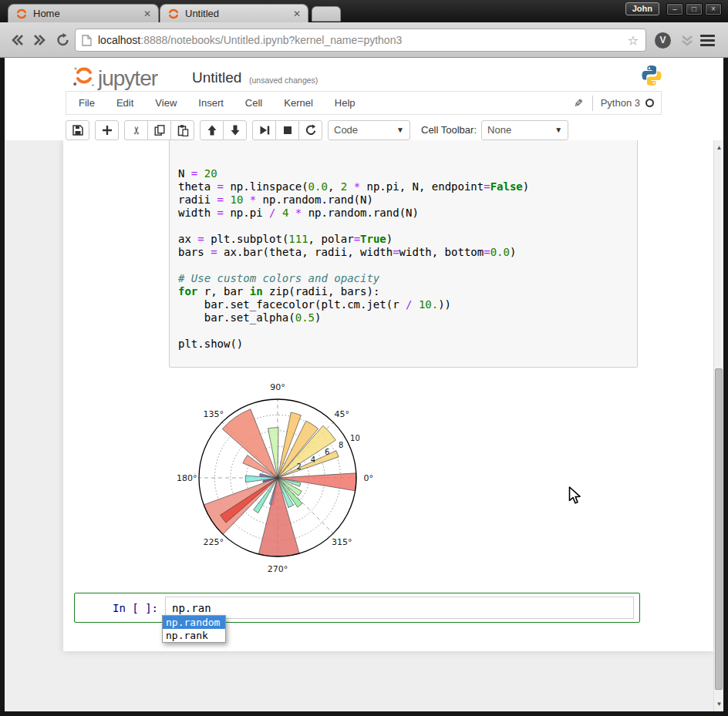 The image size is (728, 716). What do you see at coordinates (107, 130) in the screenshot?
I see `add-cell-icon` at bounding box center [107, 130].